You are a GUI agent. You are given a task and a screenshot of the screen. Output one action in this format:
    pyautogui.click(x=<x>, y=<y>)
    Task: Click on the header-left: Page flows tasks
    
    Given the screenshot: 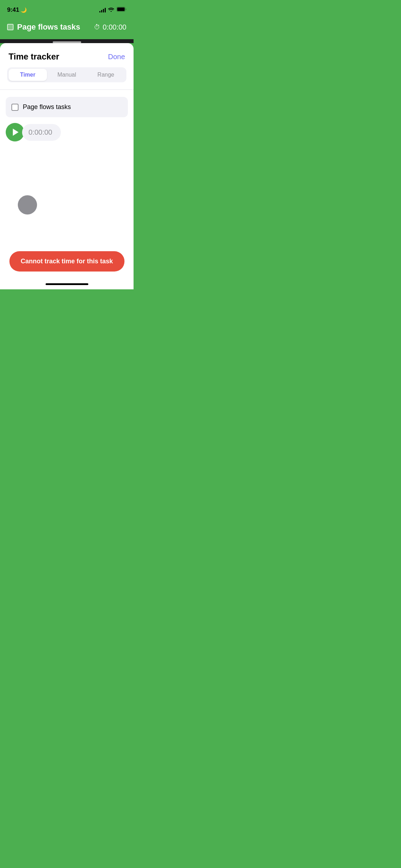 What is the action you would take?
    pyautogui.click(x=43, y=27)
    